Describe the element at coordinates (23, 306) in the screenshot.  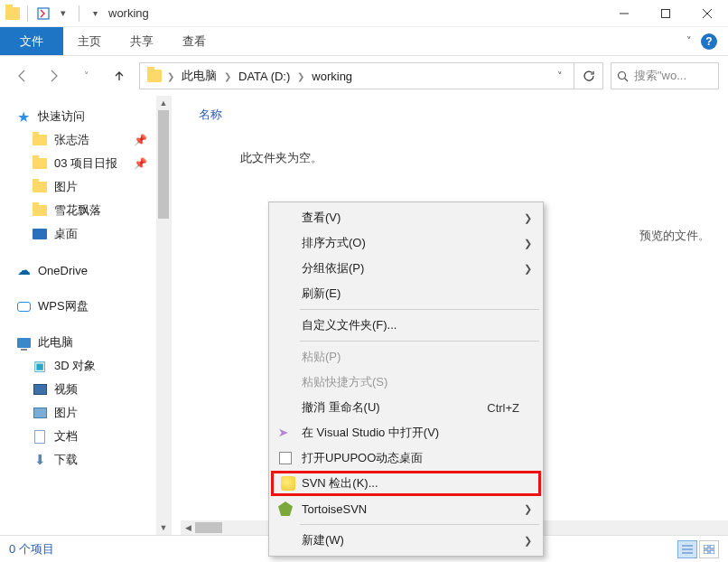
I see `wps-icon` at that location.